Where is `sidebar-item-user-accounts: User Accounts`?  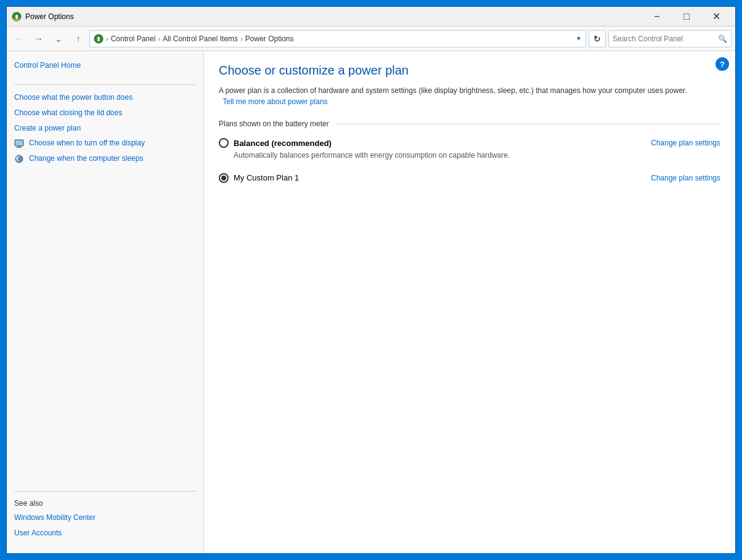
sidebar-item-user-accounts: User Accounts is located at coordinates (105, 534).